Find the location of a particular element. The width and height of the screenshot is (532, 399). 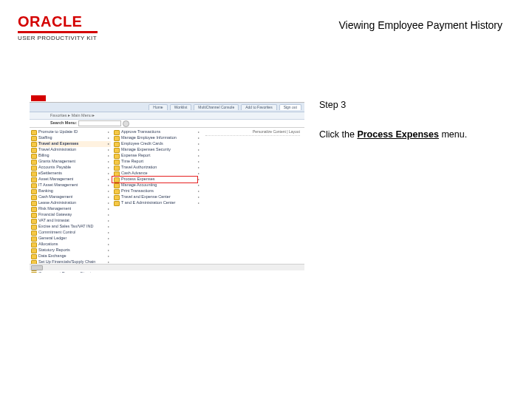

sidebar-item: IT Asset Management▸ is located at coordinates (71, 185).